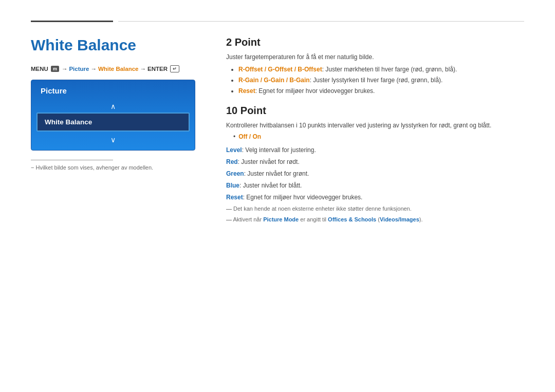 The image size is (555, 392). What do you see at coordinates (232, 162) in the screenshot?
I see `term-red: Red` at bounding box center [232, 162].